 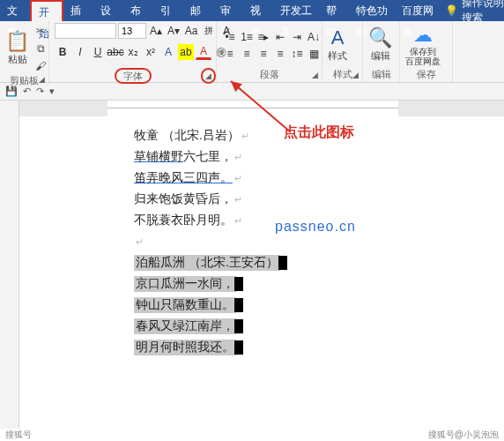 What do you see at coordinates (381, 75) in the screenshot?
I see `group-label-editing: 编辑` at bounding box center [381, 75].